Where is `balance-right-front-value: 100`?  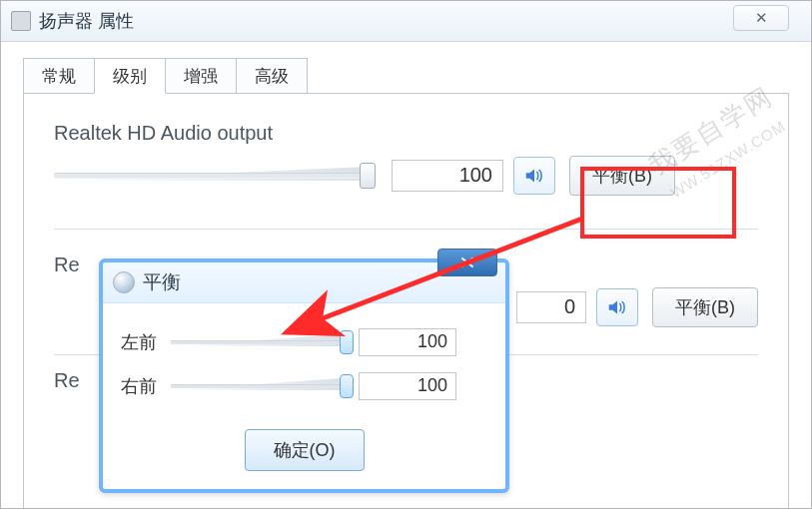 balance-right-front-value: 100 is located at coordinates (407, 386).